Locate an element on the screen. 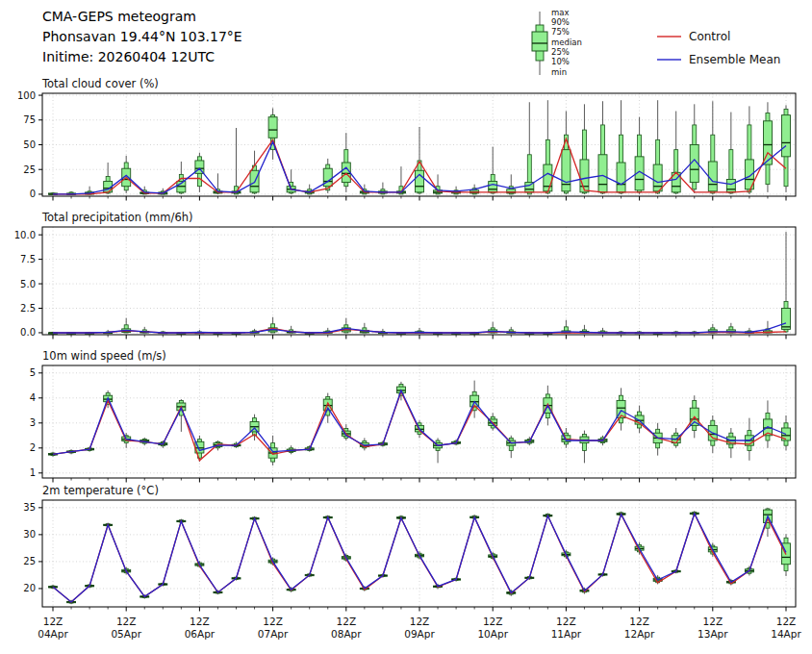 The image size is (812, 654). legend-box-sample: max90%75%median25%10%min is located at coordinates (557, 42).